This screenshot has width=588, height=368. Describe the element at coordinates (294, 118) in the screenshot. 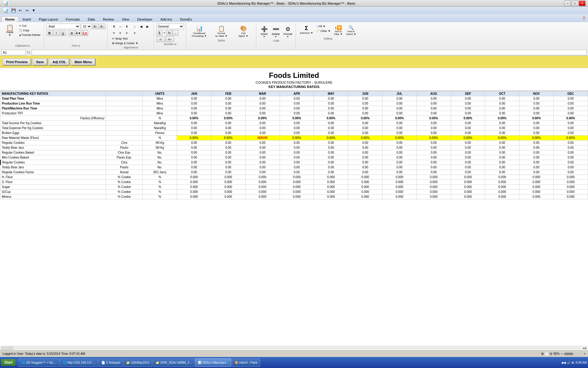

I see `table-row: Factory Efficiency%0.00%0.00%0.00%0.00%0…` at that location.